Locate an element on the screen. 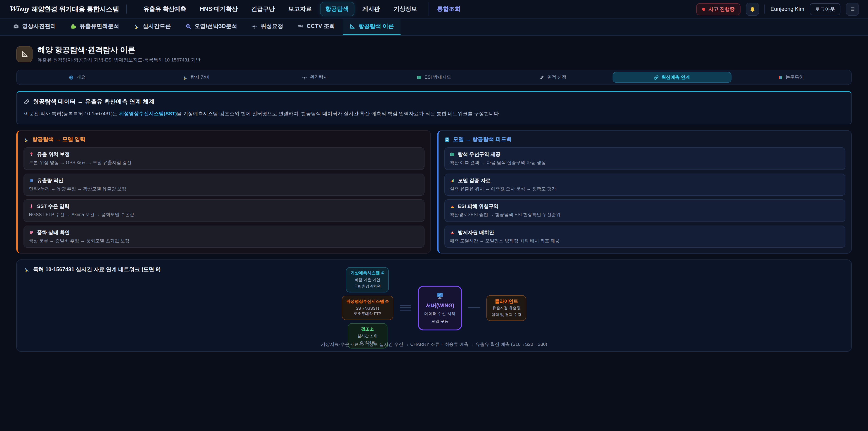 Image resolution: width=868 pixels, height=431 pixels. flow-item-desc: 면적×두께 → 유량 추정 → 확산모델 유출량 보정 is located at coordinates (224, 189).